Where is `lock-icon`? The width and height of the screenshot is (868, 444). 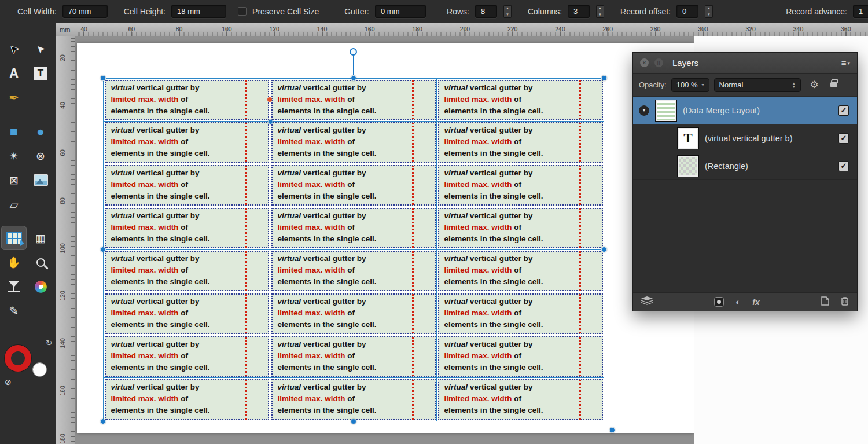
lock-icon is located at coordinates (834, 85).